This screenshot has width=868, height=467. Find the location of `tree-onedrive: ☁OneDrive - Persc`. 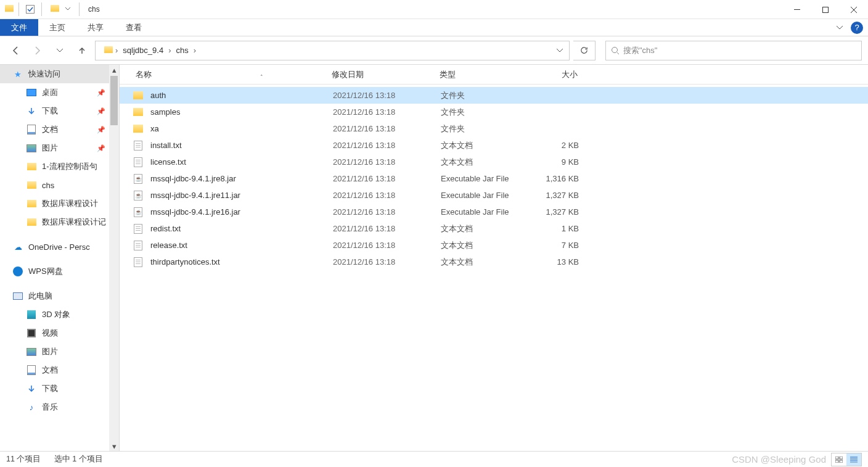

tree-onedrive: ☁OneDrive - Persc is located at coordinates (59, 247).